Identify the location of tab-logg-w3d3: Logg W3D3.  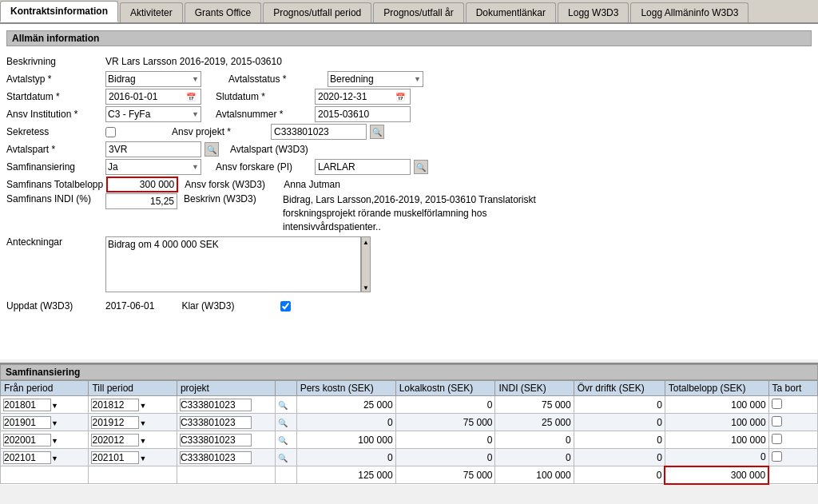
(593, 13).